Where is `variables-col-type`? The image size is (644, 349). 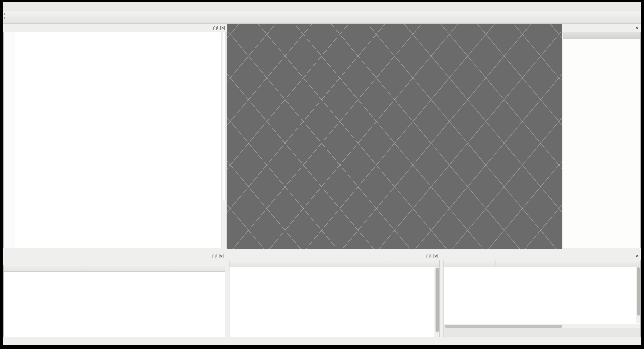 variables-col-type is located at coordinates (482, 263).